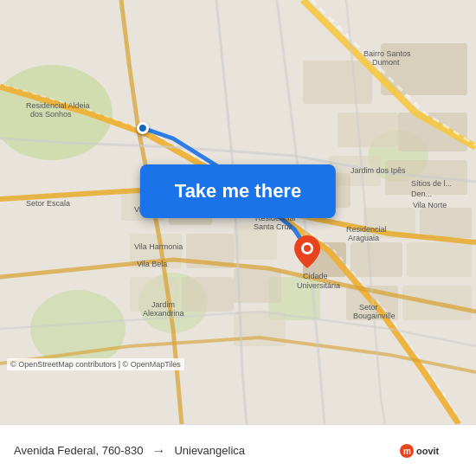  Describe the element at coordinates (431, 183) in the screenshot. I see `svg-text: Sítios de l...` at that location.